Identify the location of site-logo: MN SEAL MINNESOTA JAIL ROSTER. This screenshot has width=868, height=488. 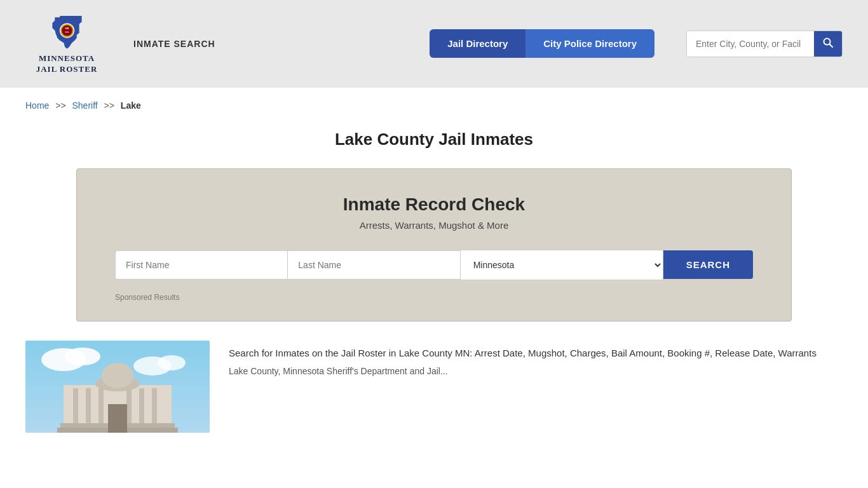
(67, 44).